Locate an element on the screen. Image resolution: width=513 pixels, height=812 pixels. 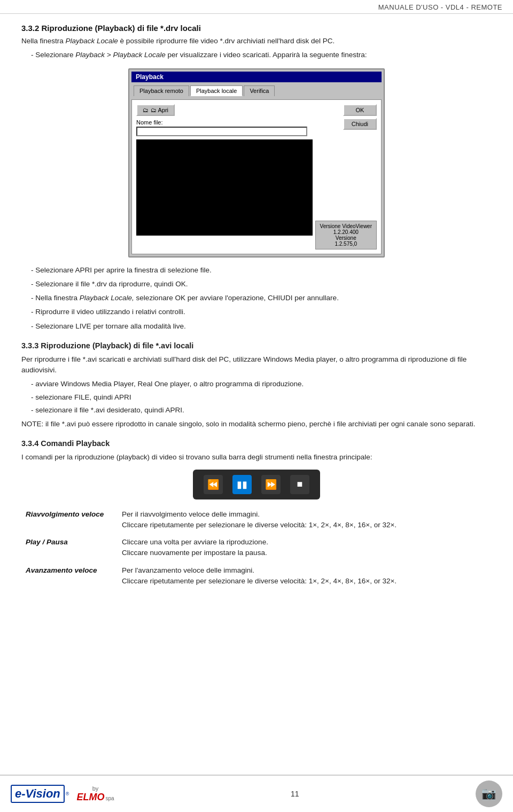
version-label2: 1.2.20.400 is located at coordinates (346, 232).